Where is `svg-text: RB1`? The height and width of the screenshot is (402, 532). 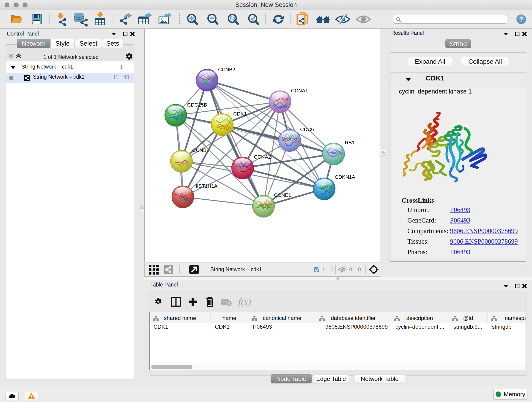 svg-text: RB1 is located at coordinates (350, 143).